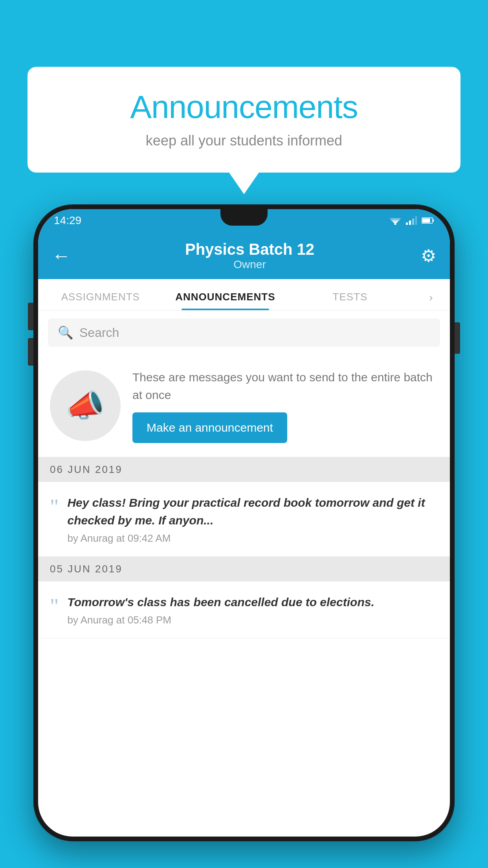 Image resolution: width=488 pixels, height=868 pixels. Describe the element at coordinates (244, 141) in the screenshot. I see `bubble-subtitle: keep all your students informed` at that location.